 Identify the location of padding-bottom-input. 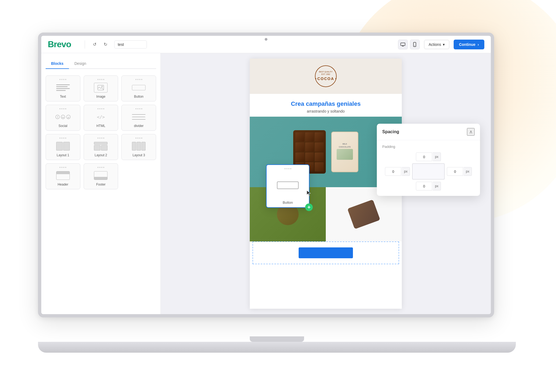
(424, 186).